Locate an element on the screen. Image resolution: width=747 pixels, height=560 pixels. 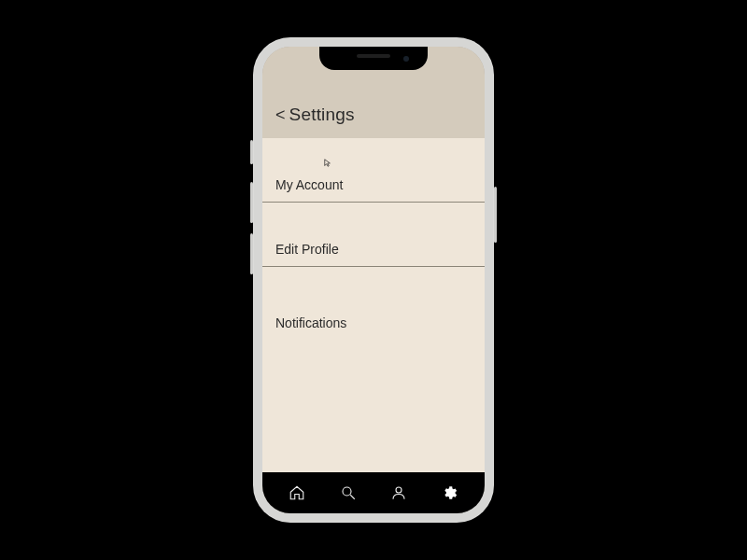
volume-up-button is located at coordinates (252, 203).